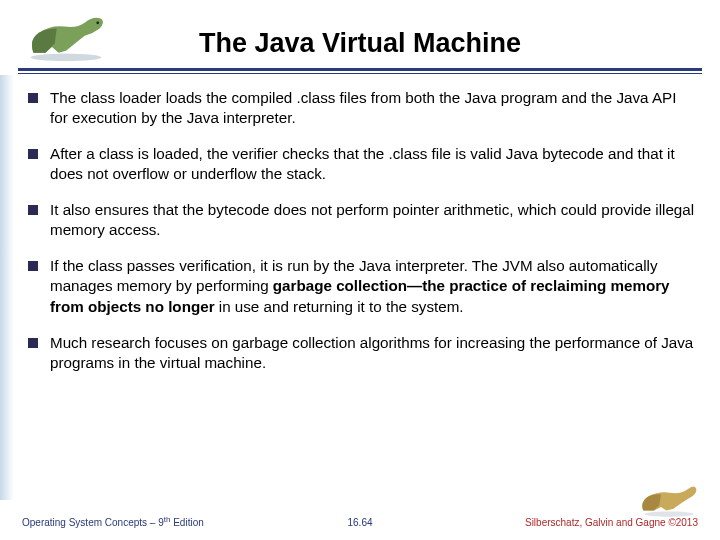 Image resolution: width=720 pixels, height=540 pixels. I want to click on bullet-text-post: in use and returning it to the system., so click(340, 306).